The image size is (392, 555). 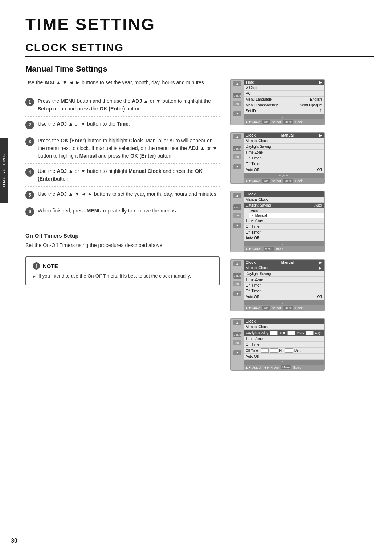 What do you see at coordinates (284, 88) in the screenshot?
I see `tv-row-vchip: V-Chip` at bounding box center [284, 88].